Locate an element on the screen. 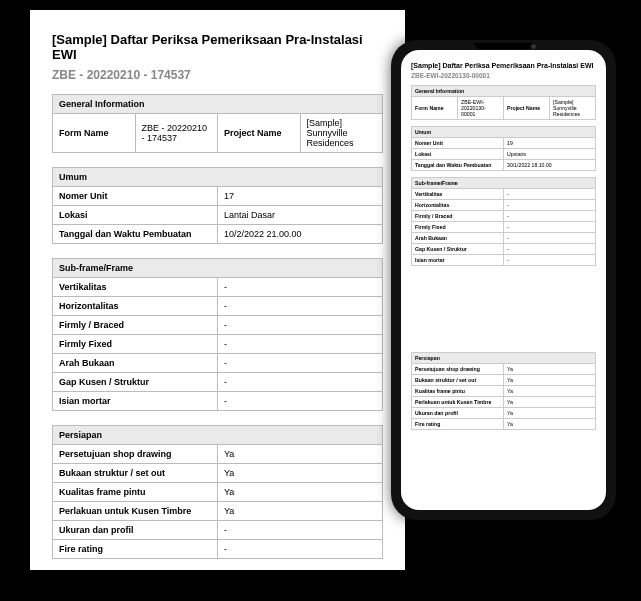  table-row: Persetujuan shop drawing Ya is located at coordinates (218, 454).